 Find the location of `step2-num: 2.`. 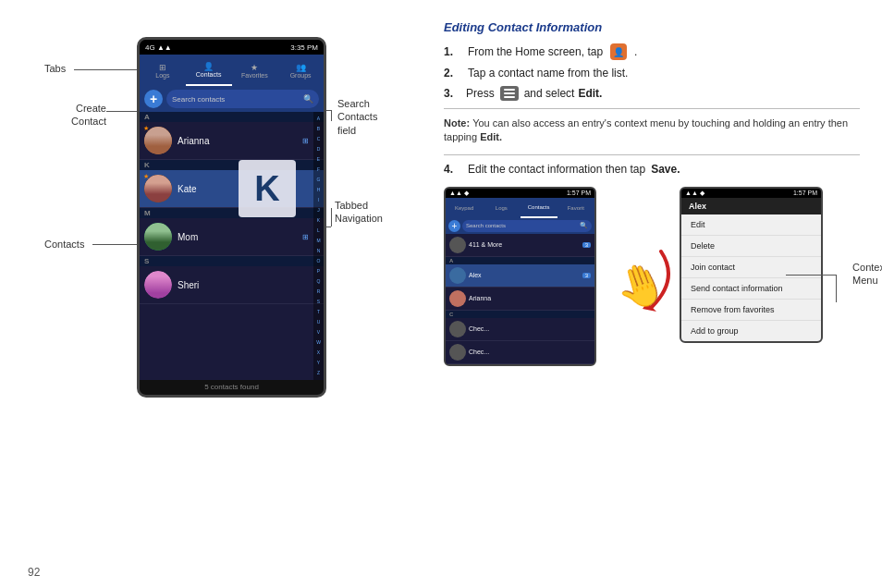

step2-num: 2. is located at coordinates (453, 73).